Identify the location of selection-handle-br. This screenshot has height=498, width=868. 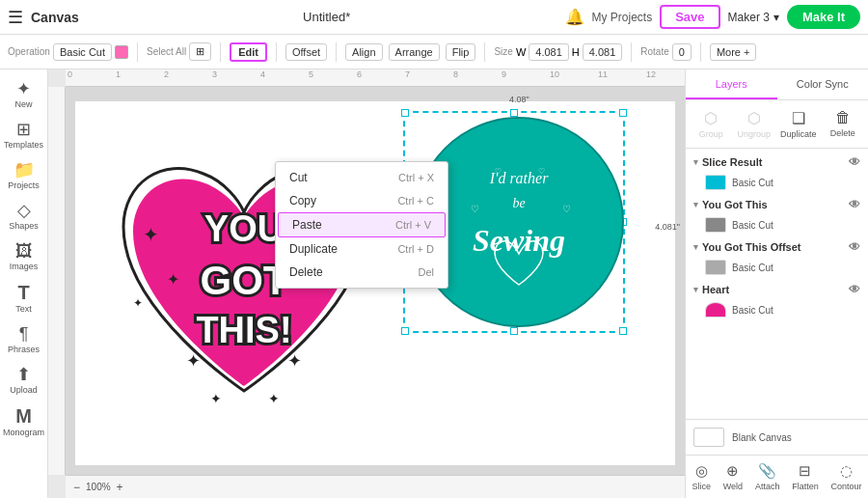
(623, 331).